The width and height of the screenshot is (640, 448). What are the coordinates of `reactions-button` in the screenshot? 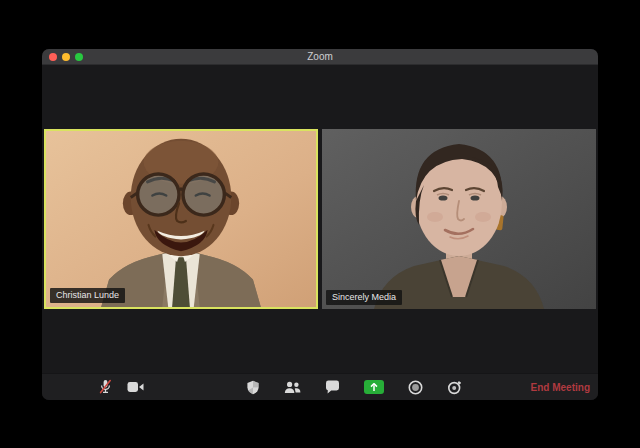 It's located at (454, 388).